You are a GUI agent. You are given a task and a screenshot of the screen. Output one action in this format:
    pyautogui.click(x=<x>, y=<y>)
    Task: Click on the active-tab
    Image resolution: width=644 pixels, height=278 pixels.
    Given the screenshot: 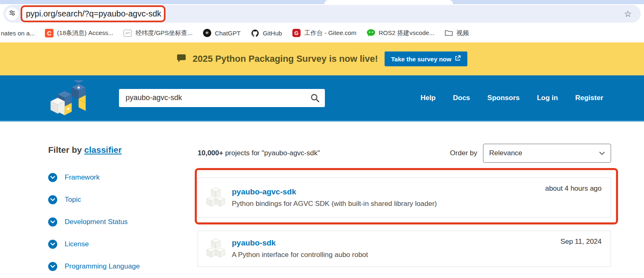 What is the action you would take?
    pyautogui.click(x=389, y=2)
    